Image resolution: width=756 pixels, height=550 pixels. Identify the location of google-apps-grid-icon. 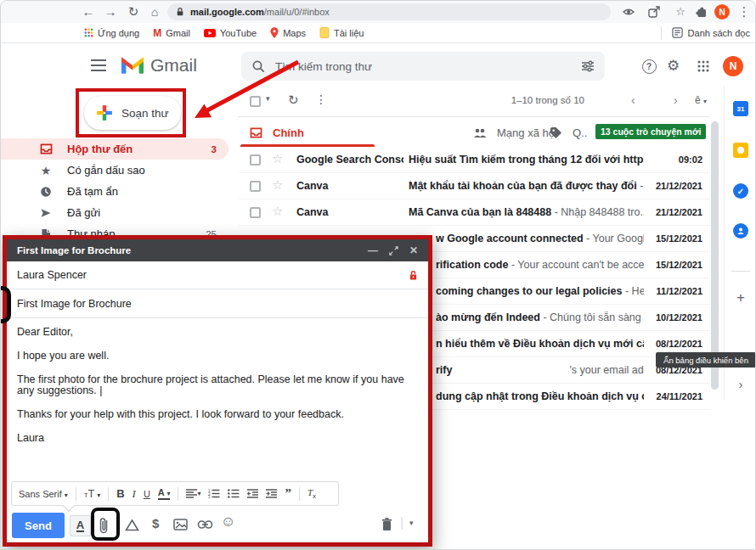
(703, 66).